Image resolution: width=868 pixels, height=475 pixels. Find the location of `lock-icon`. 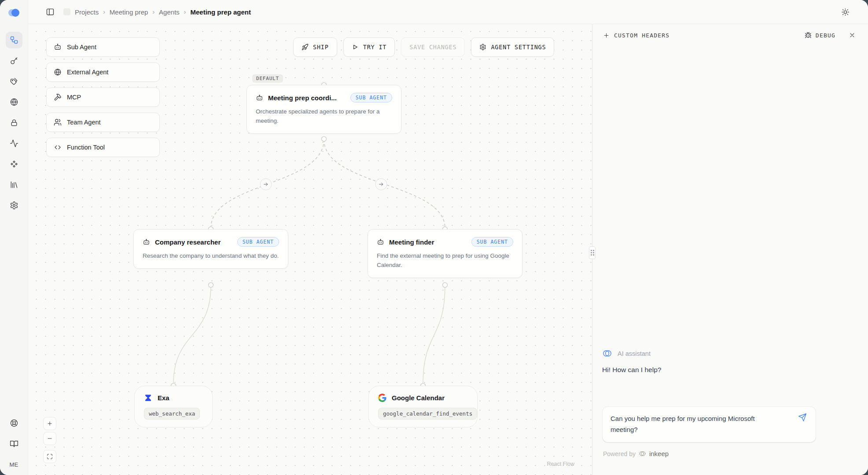

lock-icon is located at coordinates (14, 123).